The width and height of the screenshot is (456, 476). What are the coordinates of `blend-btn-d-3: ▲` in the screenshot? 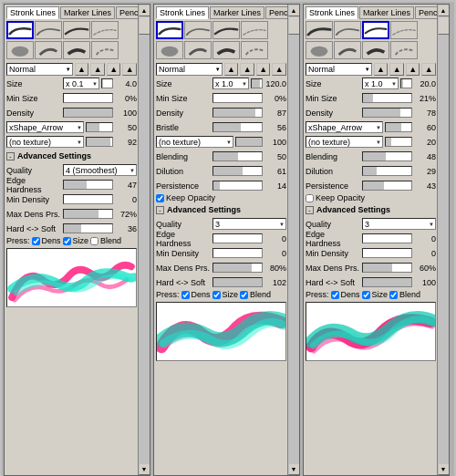 It's located at (429, 69).